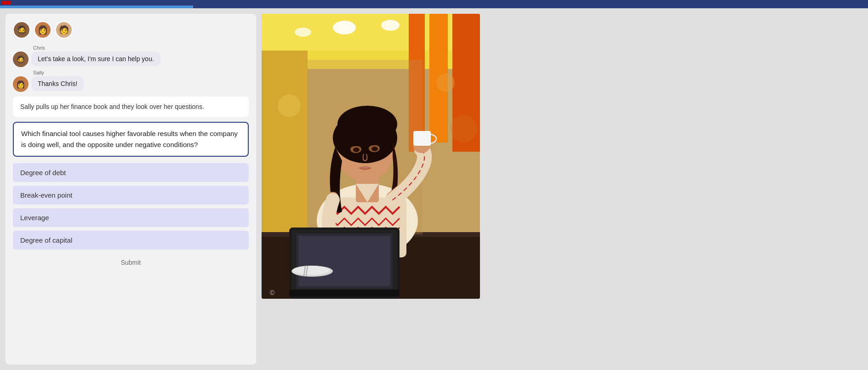 This screenshot has height=370, width=868. What do you see at coordinates (131, 173) in the screenshot?
I see `answer-debt-button: Degree of debt` at bounding box center [131, 173].